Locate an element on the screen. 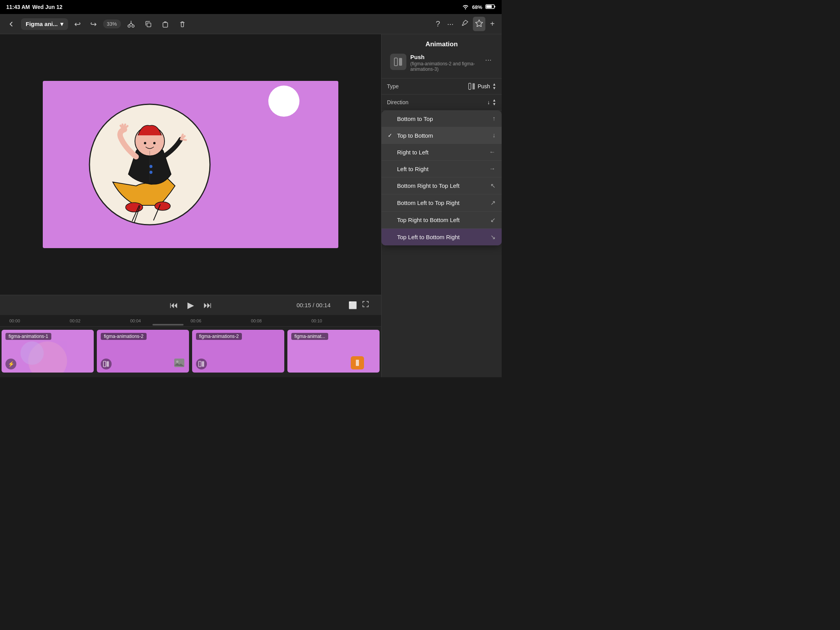 This screenshot has height=630, width=840. direction-option-left: Right to Left is located at coordinates (408, 152).